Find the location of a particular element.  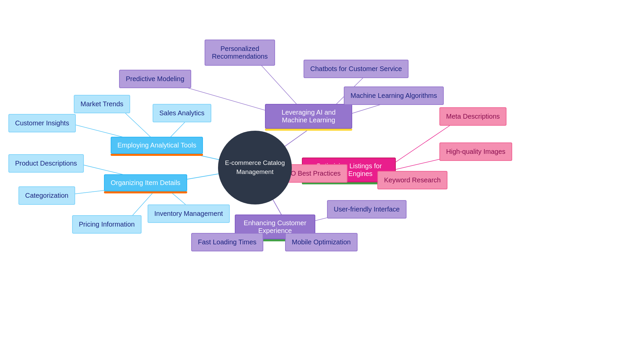

keyword-research-node: Keyword Research is located at coordinates (413, 180).